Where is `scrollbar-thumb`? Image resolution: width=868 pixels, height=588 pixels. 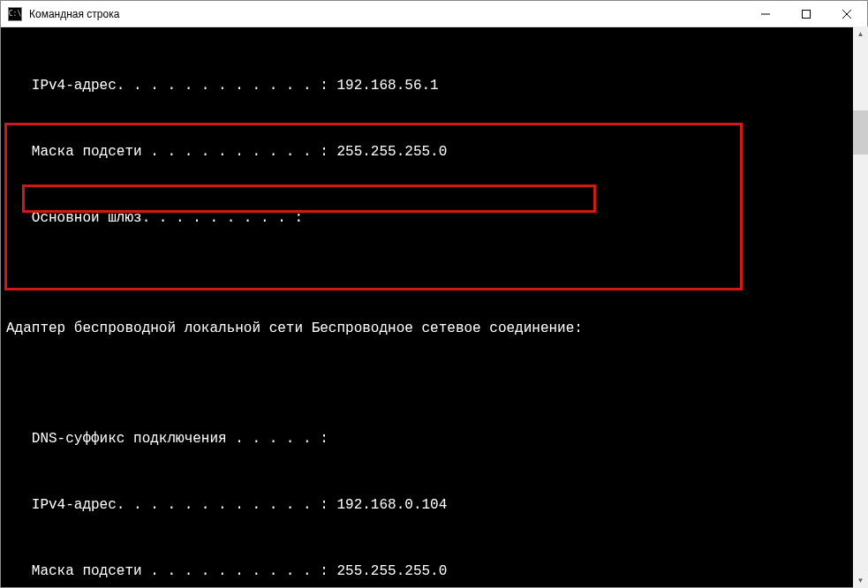 scrollbar-thumb is located at coordinates (860, 132).